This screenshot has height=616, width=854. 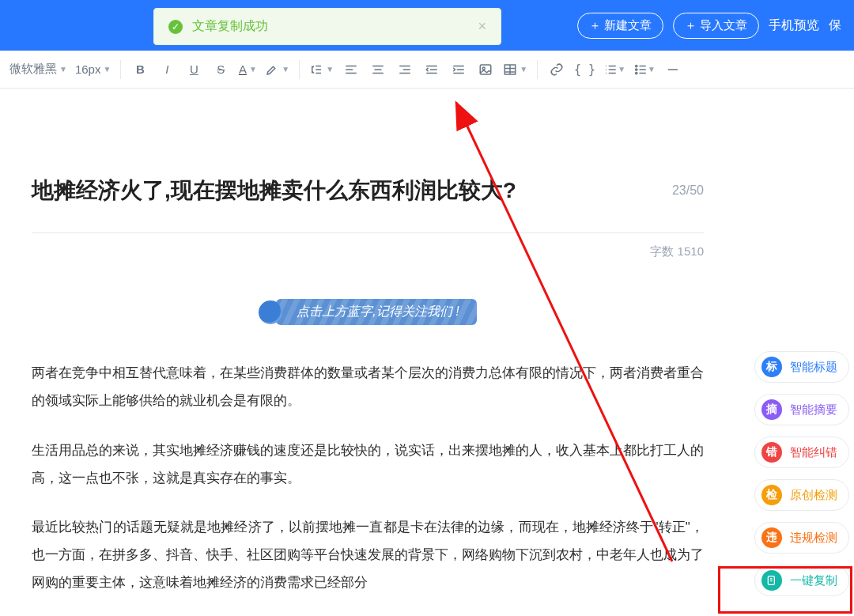 What do you see at coordinates (93, 70) in the screenshot?
I see `font-size-select: 16px▼` at bounding box center [93, 70].